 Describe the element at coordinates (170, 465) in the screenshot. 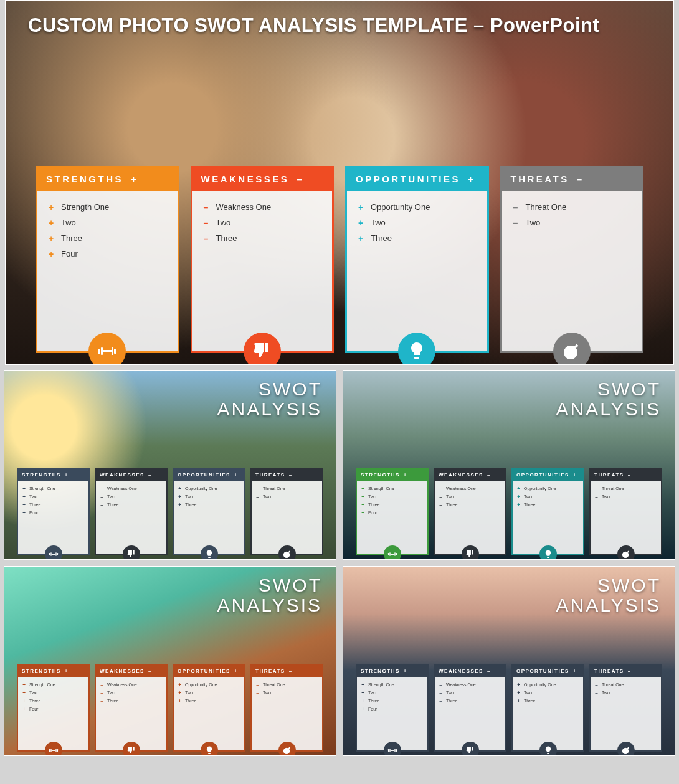

I see `thumbnail-1: SWOTANALYSIS STRENGTHS + + Strength One` at that location.